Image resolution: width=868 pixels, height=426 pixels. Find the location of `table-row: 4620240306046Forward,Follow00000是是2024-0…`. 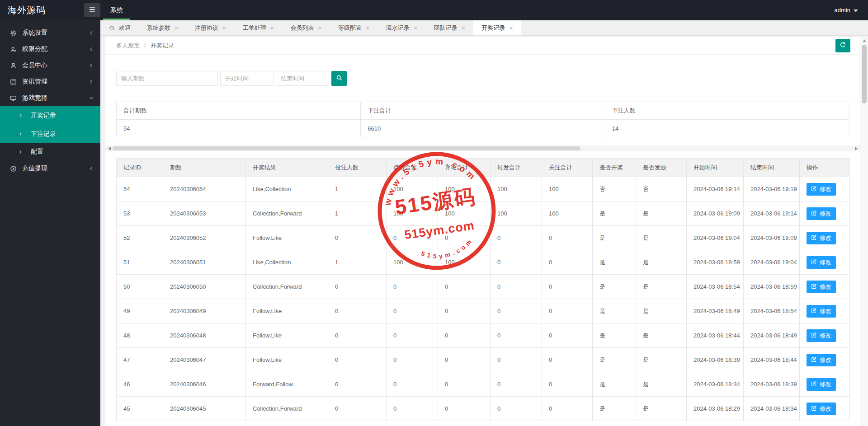

table-row: 4620240306046Forward,Follow00000是是2024-0… is located at coordinates (483, 384).